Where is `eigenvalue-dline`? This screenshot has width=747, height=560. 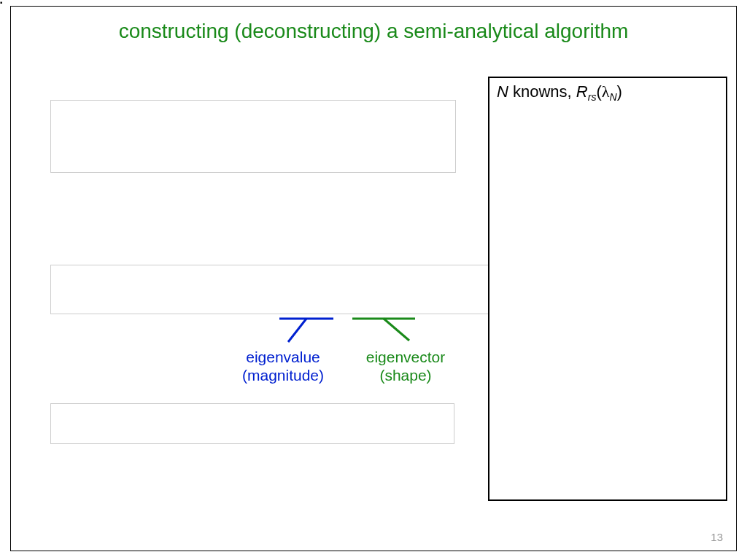
eigenvalue-dline is located at coordinates (298, 330).